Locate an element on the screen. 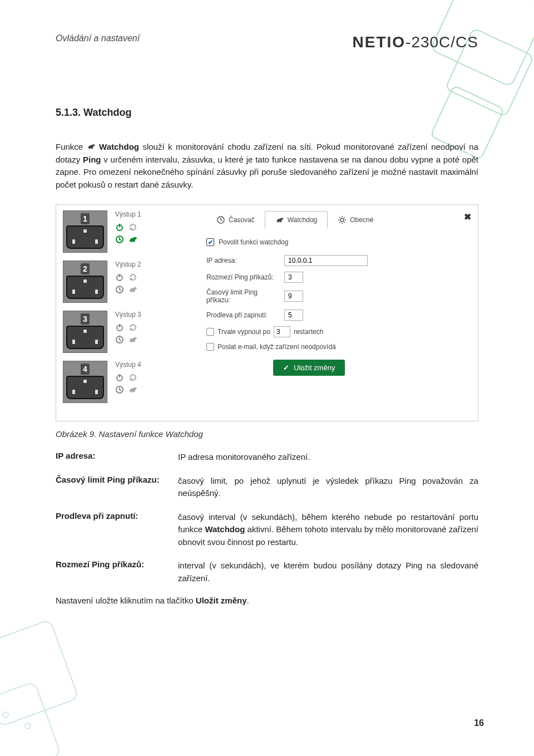  def-term: Rozmezí Ping příkazů: is located at coordinates (114, 572).